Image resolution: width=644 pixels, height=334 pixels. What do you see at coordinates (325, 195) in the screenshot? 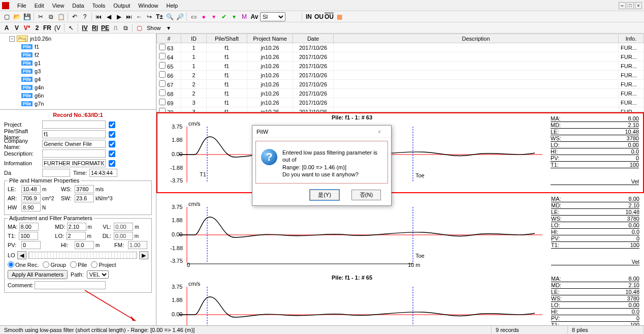
I see `yes-button: 是(Y)` at bounding box center [325, 195].